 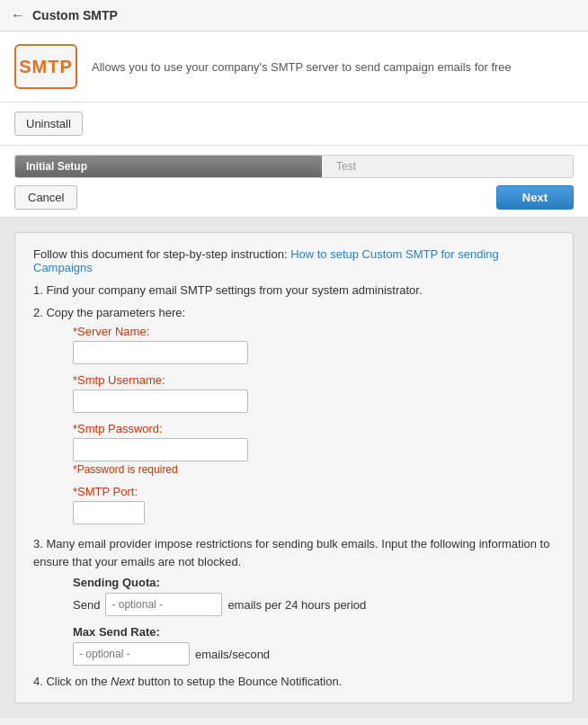 I want to click on smtp-password-input, so click(x=160, y=450).